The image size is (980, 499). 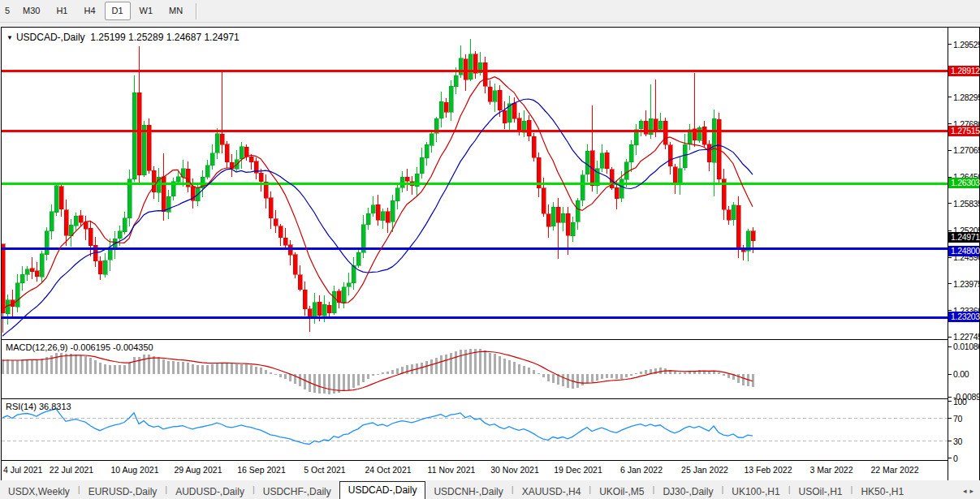 What do you see at coordinates (965, 97) in the screenshot?
I see `price-tick: 1.28295` at bounding box center [965, 97].